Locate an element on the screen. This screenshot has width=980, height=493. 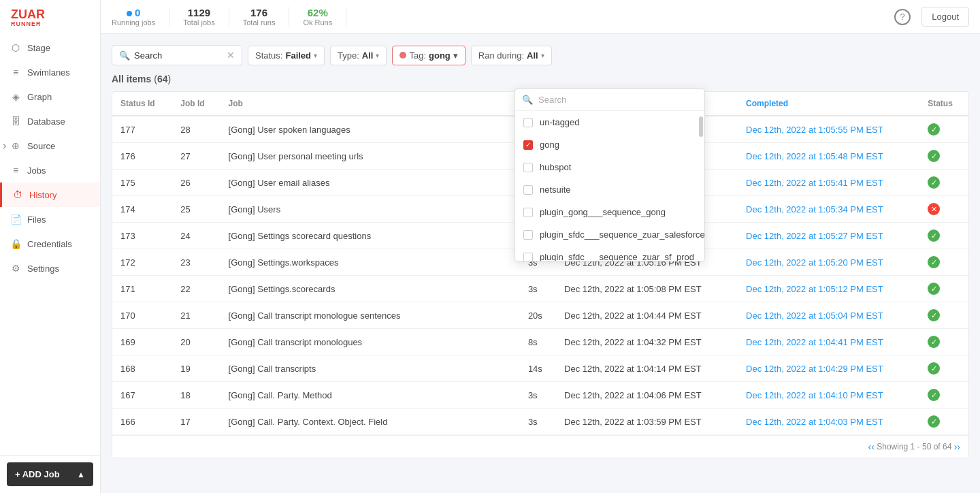
cell-job-id: 27 is located at coordinates (196, 157).